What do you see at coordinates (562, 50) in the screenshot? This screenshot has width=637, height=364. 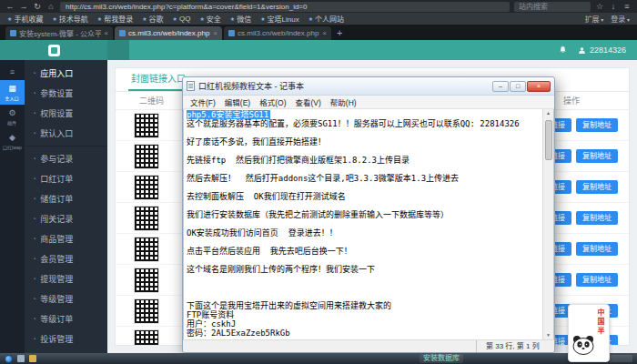 I see `notification-bell-icon` at bounding box center [562, 50].